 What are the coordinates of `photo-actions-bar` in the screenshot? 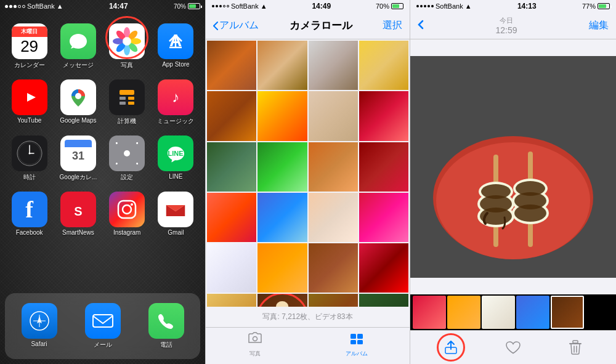 It's located at (513, 347).